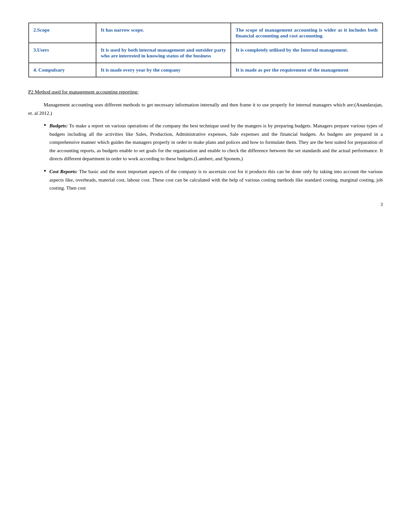 This screenshot has height=532, width=411. Describe the element at coordinates (206, 92) in the screenshot. I see `section-heading: P2 Method used for management accounting…` at that location.